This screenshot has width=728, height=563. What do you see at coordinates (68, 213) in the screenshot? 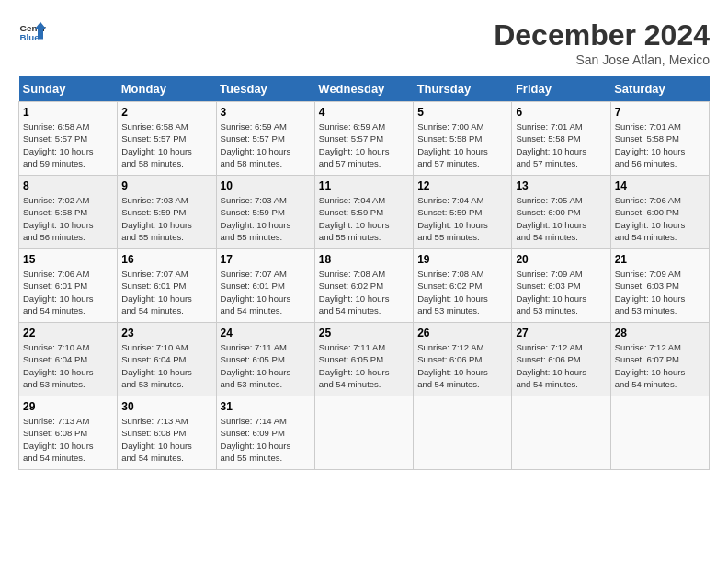
I see `table-row: 8Sunrise: 7:02 AMSunset: 5:58 PMDaylight…` at bounding box center [68, 213].